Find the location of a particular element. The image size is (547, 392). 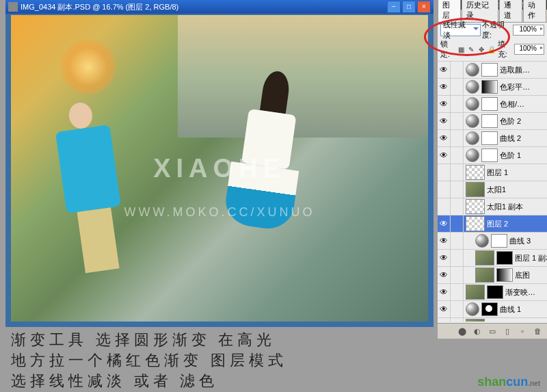

fx-icon: ◐ is located at coordinates (477, 331).